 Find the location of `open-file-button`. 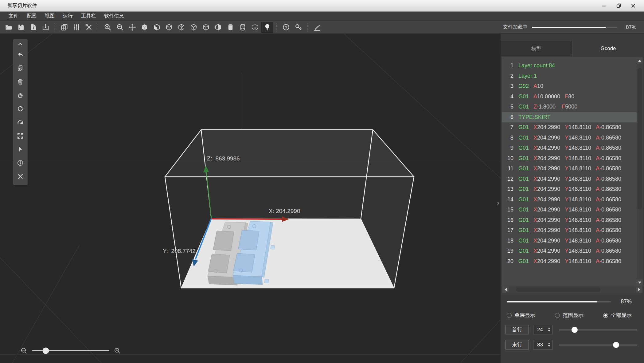

open-file-button is located at coordinates (9, 27).